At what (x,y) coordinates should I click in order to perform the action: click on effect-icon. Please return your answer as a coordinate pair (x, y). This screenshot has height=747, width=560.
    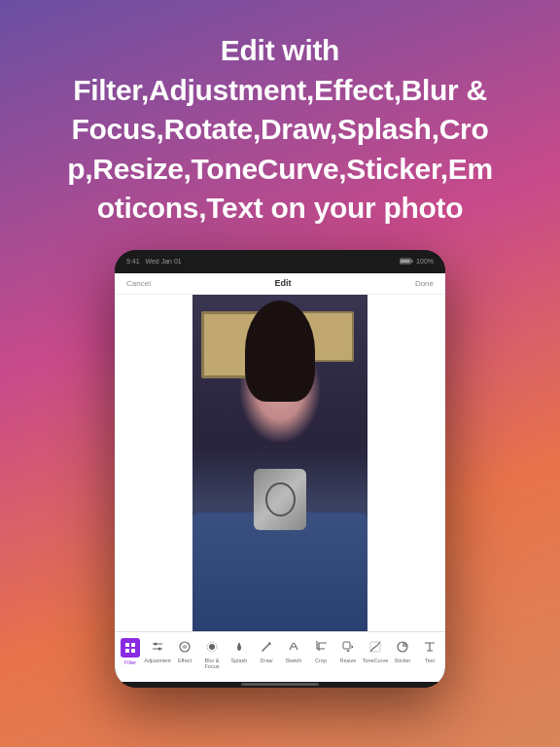
    Looking at the image, I should click on (185, 647).